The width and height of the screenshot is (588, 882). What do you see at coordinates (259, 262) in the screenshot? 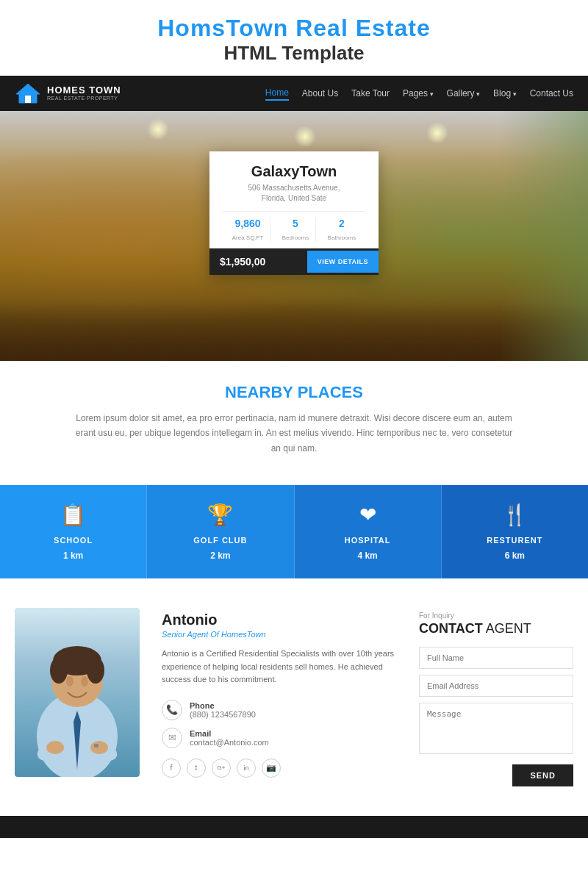
I see `property-price: $1,950,00` at bounding box center [259, 262].